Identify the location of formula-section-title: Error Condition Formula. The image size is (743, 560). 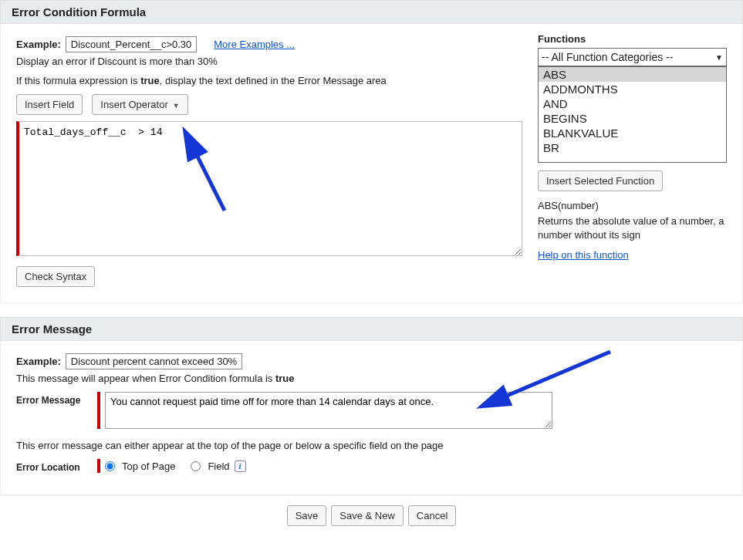
(79, 12).